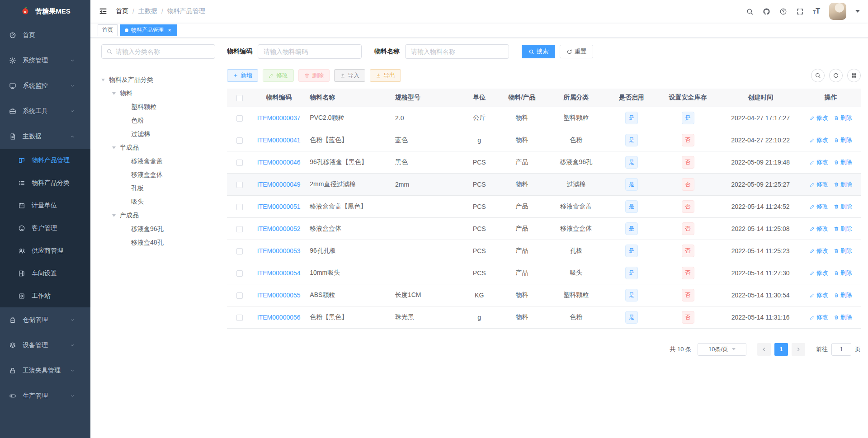 The image size is (868, 438). I want to click on sidebar-subitem-material-product-management: 物料产品管理, so click(45, 160).